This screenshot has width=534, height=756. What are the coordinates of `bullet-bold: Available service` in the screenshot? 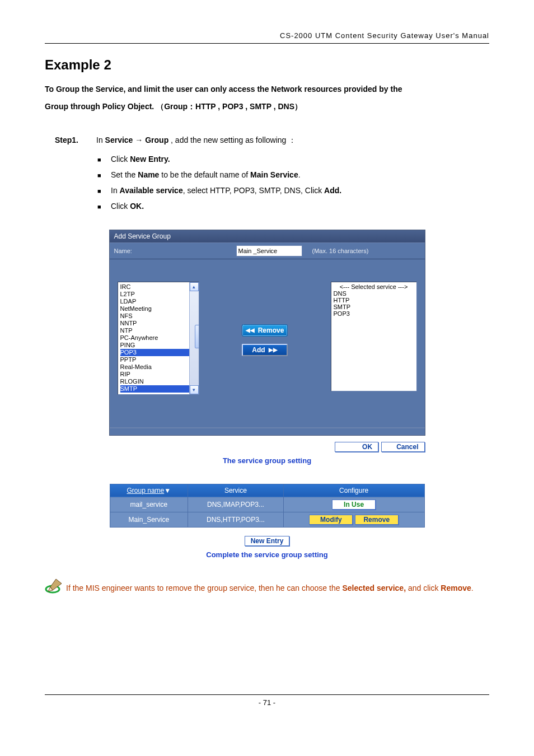 It's located at (151, 190).